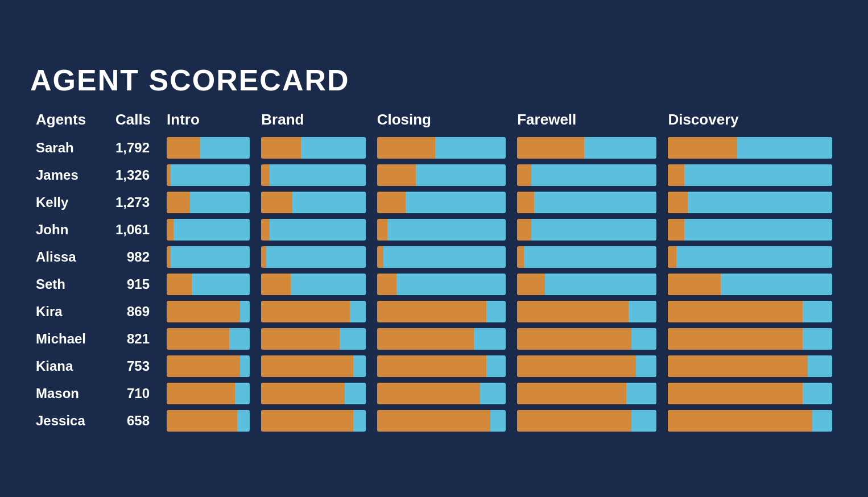 This screenshot has width=868, height=497. I want to click on agent-calls: 1,792, so click(135, 148).